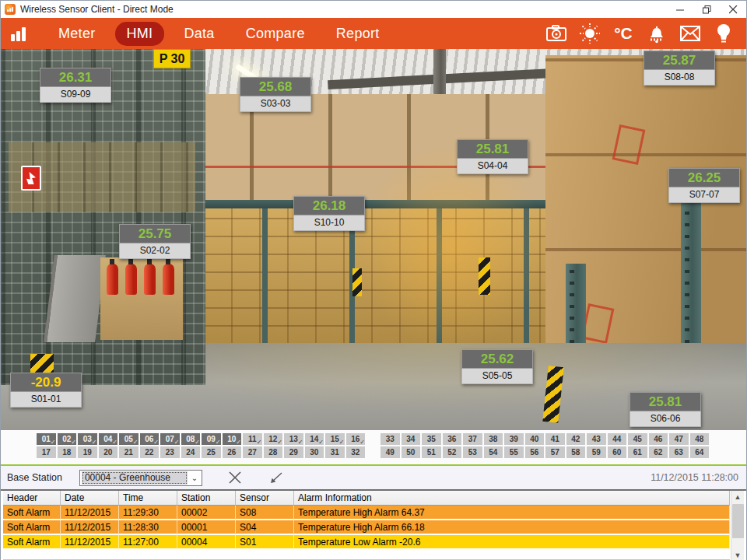  I want to click on channel-cell-15: 15✓, so click(335, 439).